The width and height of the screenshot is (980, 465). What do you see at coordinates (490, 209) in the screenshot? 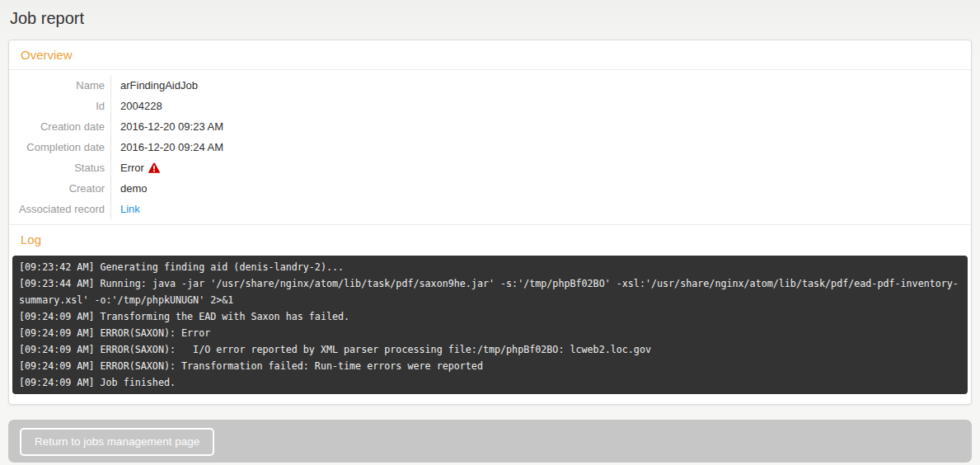
I see `table-row-associated-record: Associated record Link` at bounding box center [490, 209].